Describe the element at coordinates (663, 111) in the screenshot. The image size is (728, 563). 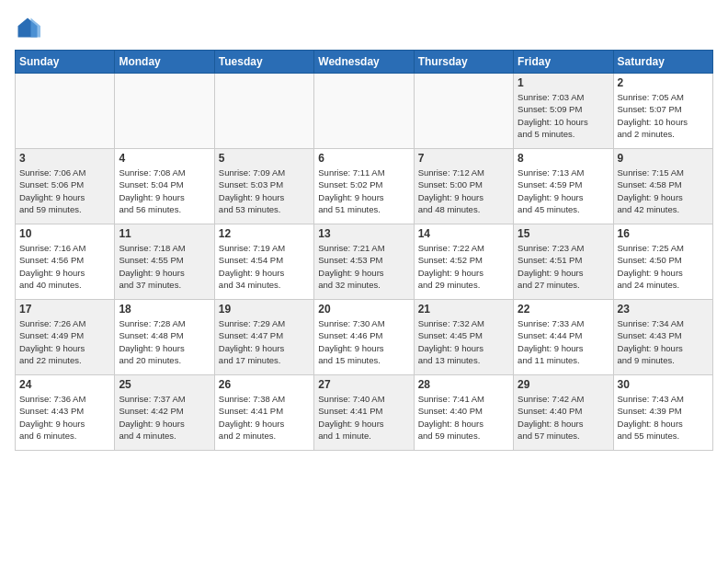
I see `calendar-cell: 2Sunrise: 7:05 AM Sunset: 5:07 PM Daylig…` at that location.